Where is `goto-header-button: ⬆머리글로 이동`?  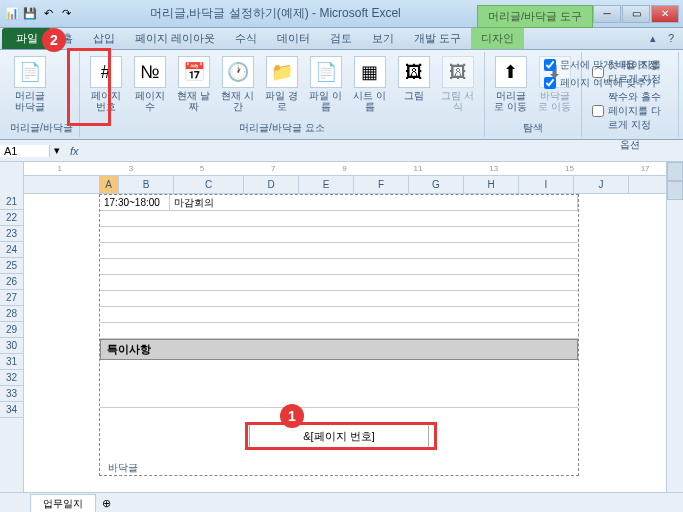 goto-header-button: ⬆머리글로 이동 is located at coordinates (511, 84).